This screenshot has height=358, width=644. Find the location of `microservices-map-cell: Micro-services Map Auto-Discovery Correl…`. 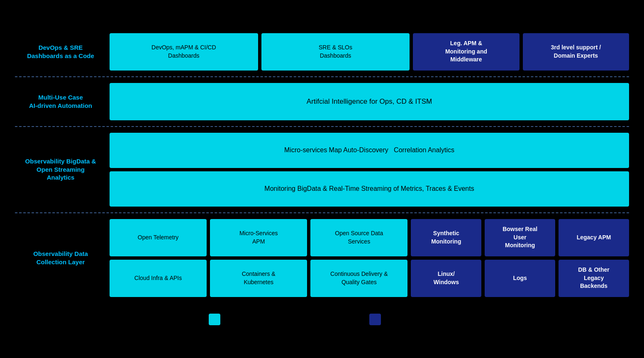

microservices-map-cell: Micro-services Map Auto-Discovery Correl… is located at coordinates (369, 150).